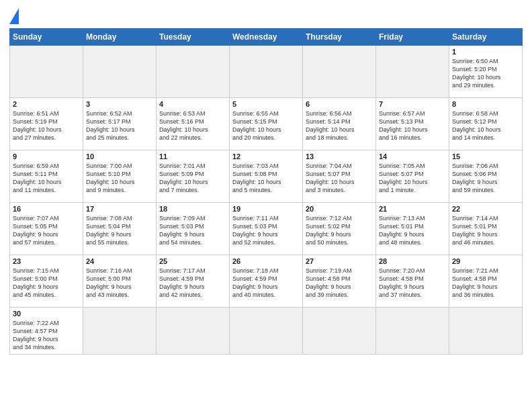 This screenshot has width=532, height=411. What do you see at coordinates (120, 126) in the screenshot?
I see `day-info: Sunrise: 6:52 AM Sunset: 5:17 PM Dayligh…` at bounding box center [120, 126].